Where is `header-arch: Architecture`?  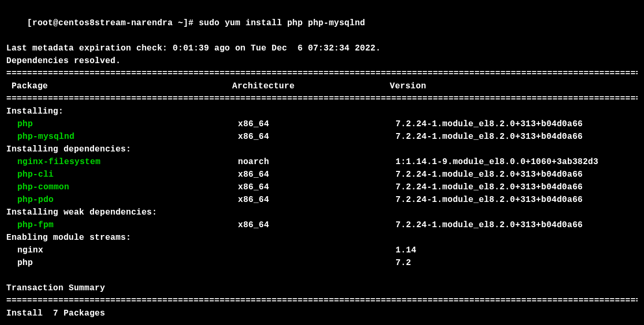 header-arch: Architecture is located at coordinates (311, 86).